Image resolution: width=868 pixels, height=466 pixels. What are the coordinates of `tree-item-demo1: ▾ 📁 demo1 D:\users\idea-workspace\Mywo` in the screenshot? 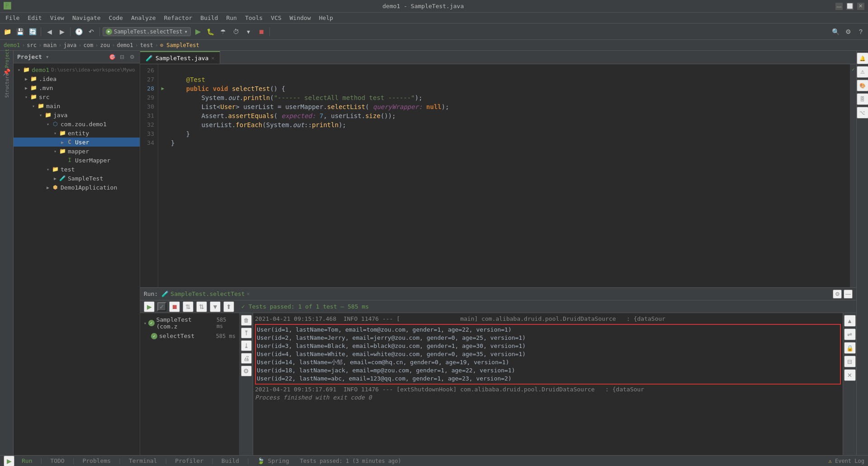 It's located at (77, 70).